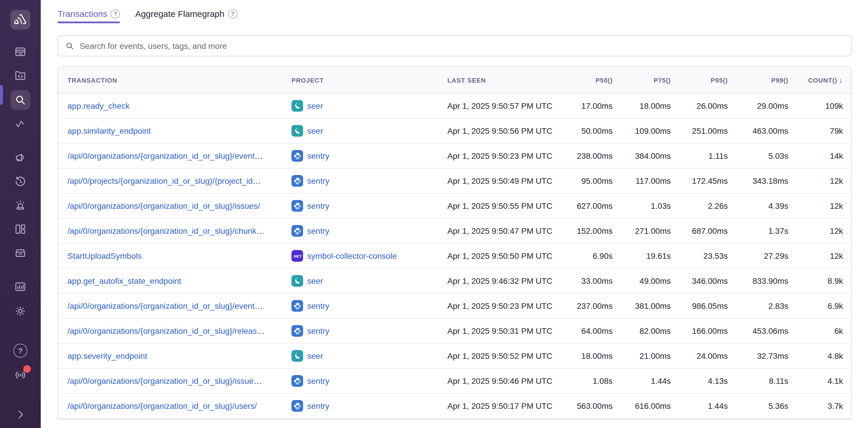  What do you see at coordinates (104, 256) in the screenshot?
I see `transaction-link: StartUploadSymbols` at bounding box center [104, 256].